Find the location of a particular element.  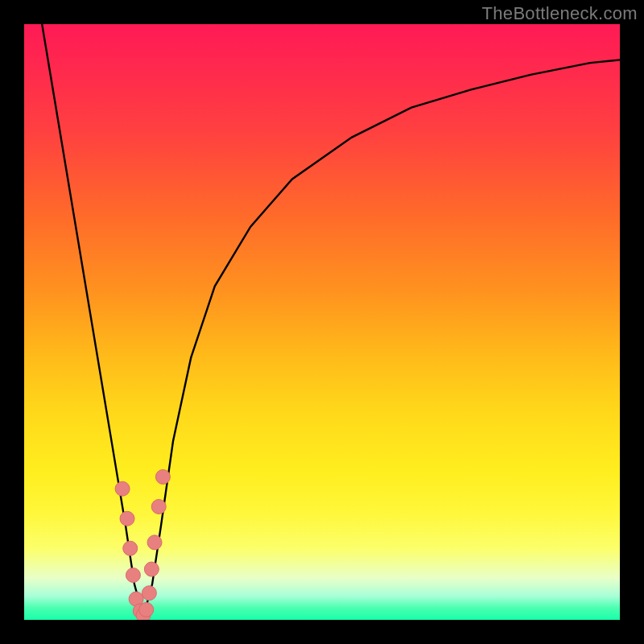

watermark-text: TheBottleneck.com is located at coordinates (560, 14).